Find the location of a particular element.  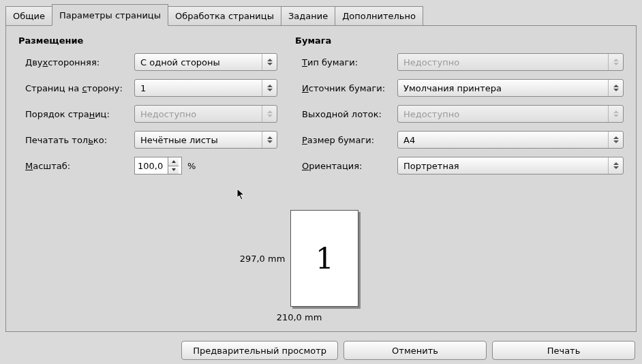

preview-button-label: Предварительный просмотр is located at coordinates (260, 350).